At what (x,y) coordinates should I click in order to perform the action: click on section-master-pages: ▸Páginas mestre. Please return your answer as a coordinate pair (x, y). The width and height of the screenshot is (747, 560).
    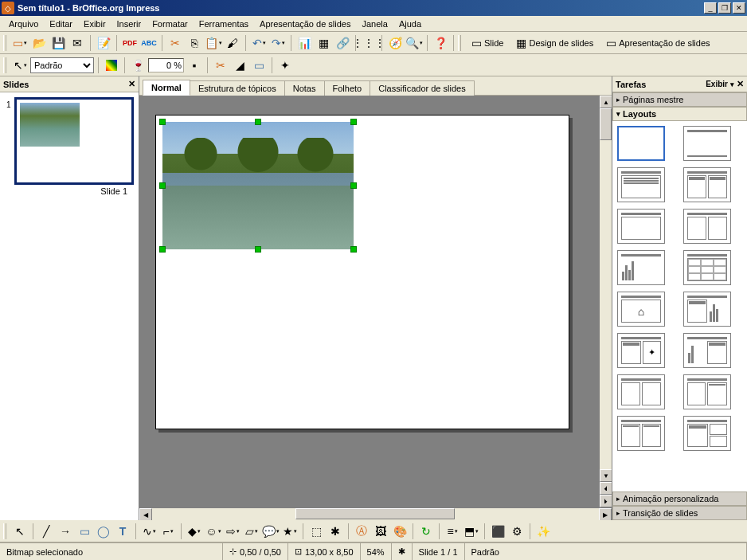
    Looking at the image, I should click on (680, 100).